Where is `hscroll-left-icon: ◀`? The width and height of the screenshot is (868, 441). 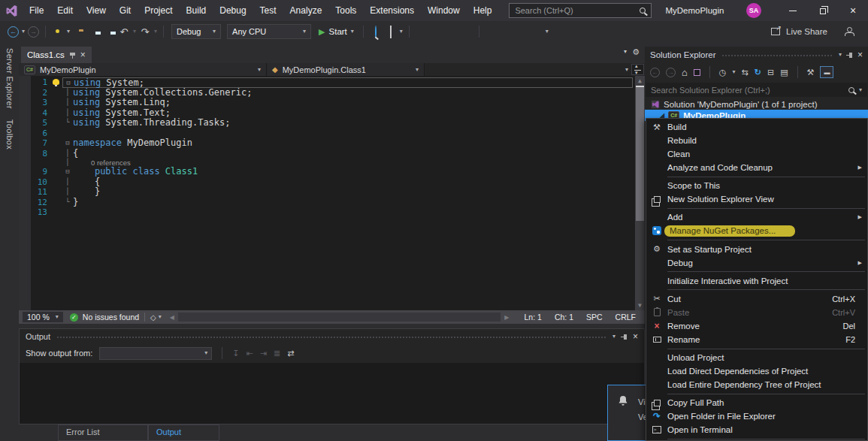 hscroll-left-icon: ◀ is located at coordinates (172, 317).